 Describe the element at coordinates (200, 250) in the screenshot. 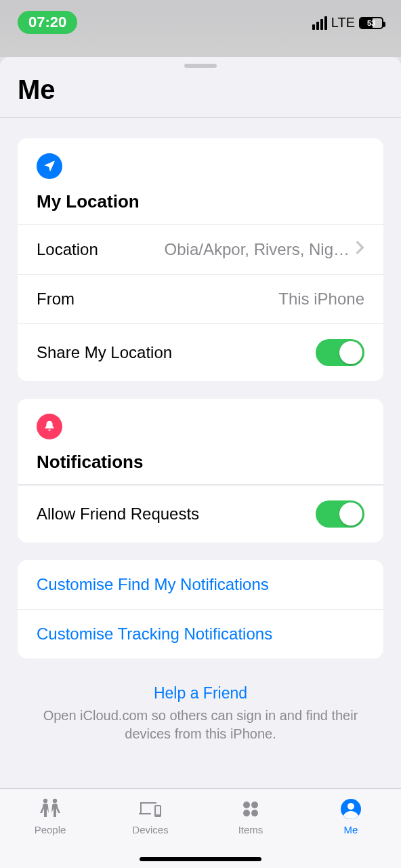

I see `location-row: Location Obia/Akpor, Rivers, Nig…` at that location.